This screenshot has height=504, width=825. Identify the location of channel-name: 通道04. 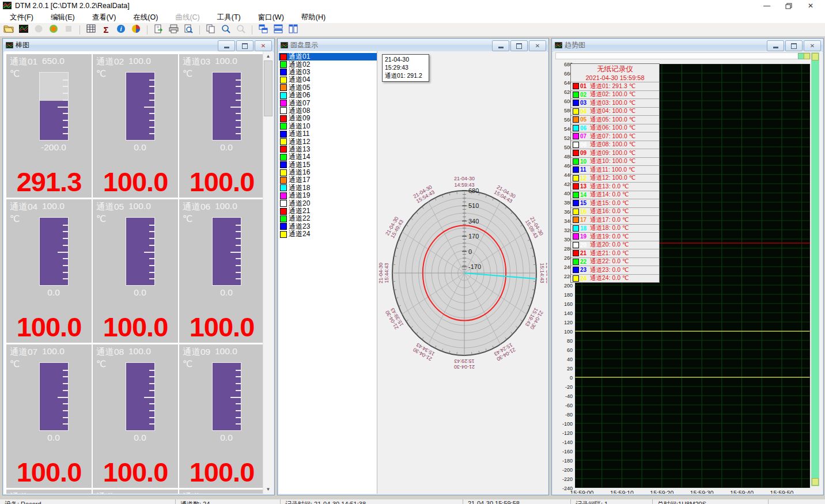
(24, 207).